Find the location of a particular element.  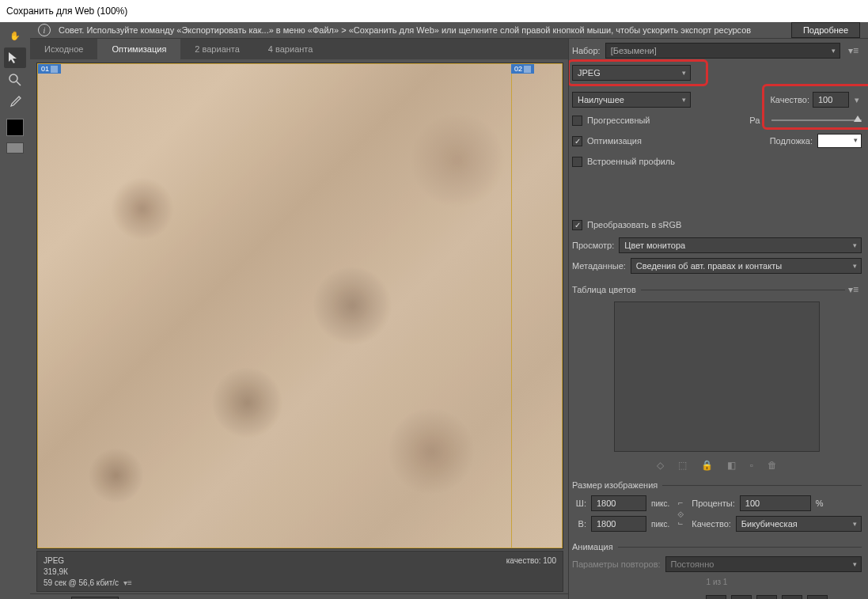

convert-srgb-checkbox is located at coordinates (578, 225).